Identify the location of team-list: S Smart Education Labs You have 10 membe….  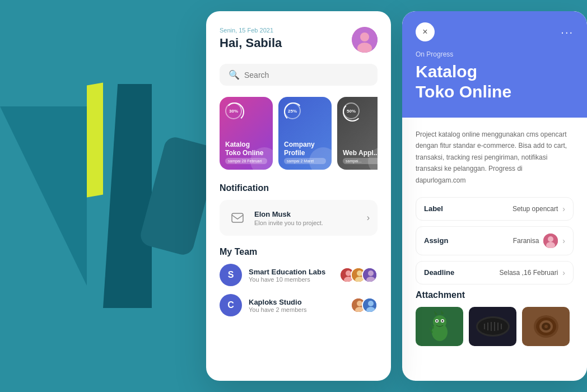
(299, 290).